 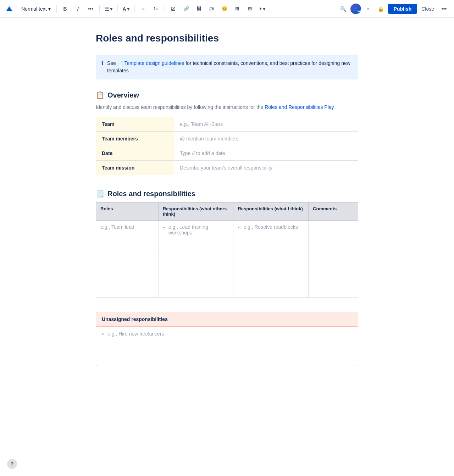 I want to click on align-button: ☰ ▾, so click(x=109, y=9).